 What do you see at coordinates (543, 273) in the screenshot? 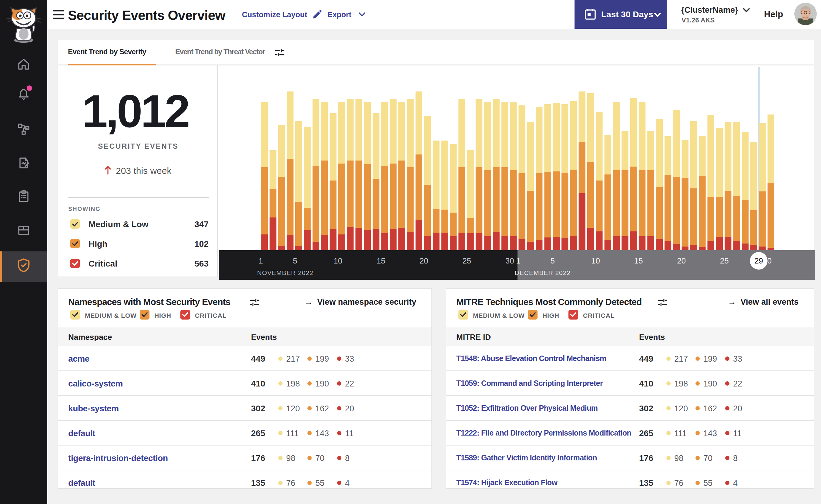
I see `svg-text: DECEMBER 2022` at bounding box center [543, 273].